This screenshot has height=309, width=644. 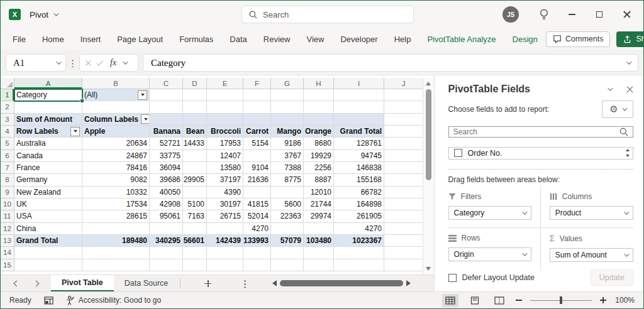 I want to click on cell-A12: China, so click(x=48, y=229).